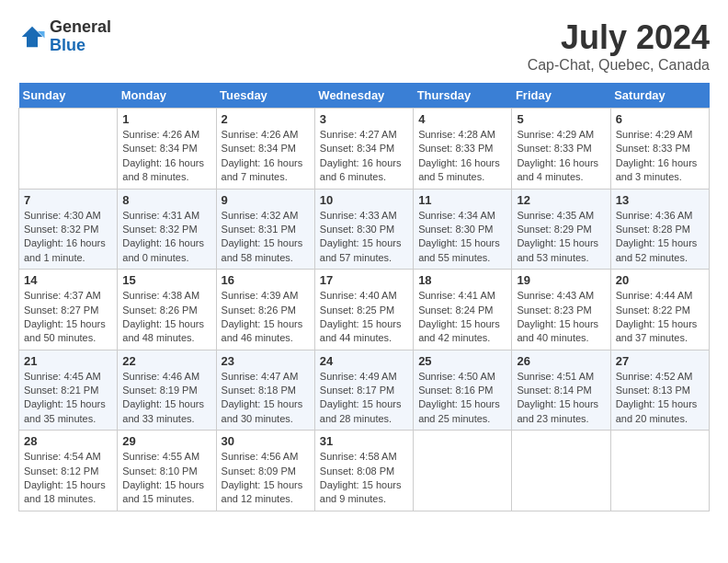 This screenshot has height=563, width=728. What do you see at coordinates (364, 442) in the screenshot?
I see `day-number: 31` at bounding box center [364, 442].